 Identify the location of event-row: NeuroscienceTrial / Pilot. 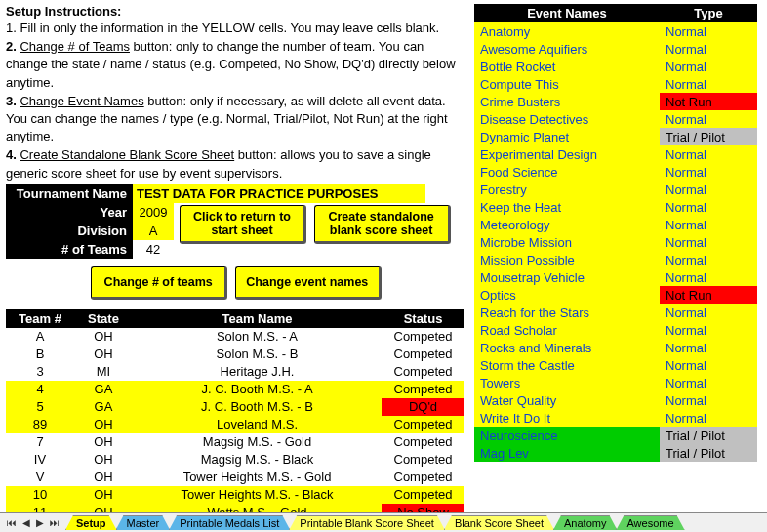
(616, 435).